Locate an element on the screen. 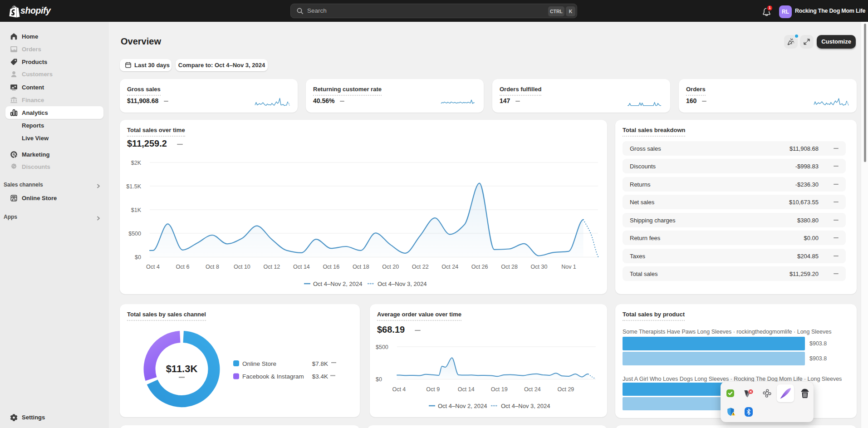  svg-text: Oct 22 is located at coordinates (420, 267).